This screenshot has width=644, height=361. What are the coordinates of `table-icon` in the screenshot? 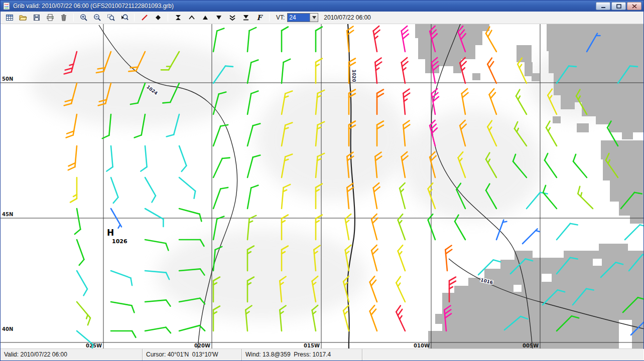 It's located at (10, 18).